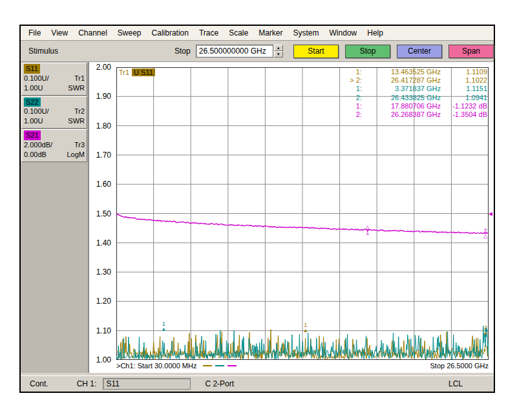 The height and width of the screenshot is (420, 517). What do you see at coordinates (270, 33) in the screenshot?
I see `menu-marker: Marker` at bounding box center [270, 33].